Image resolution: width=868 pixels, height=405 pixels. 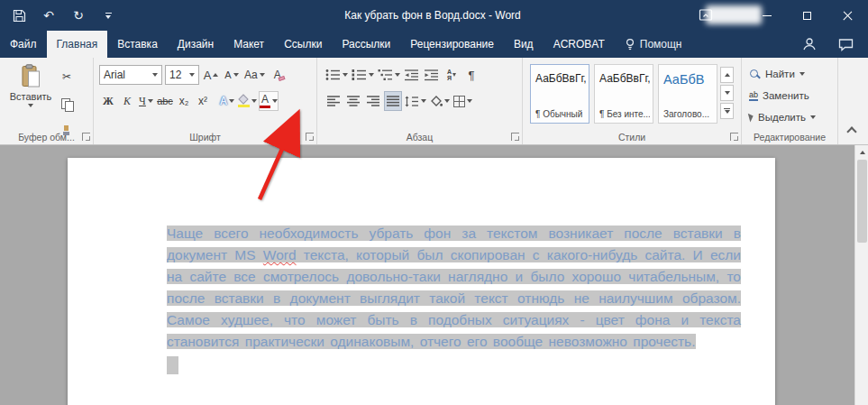 What do you see at coordinates (734, 137) in the screenshot?
I see `styles-dialog-launcher` at bounding box center [734, 137].